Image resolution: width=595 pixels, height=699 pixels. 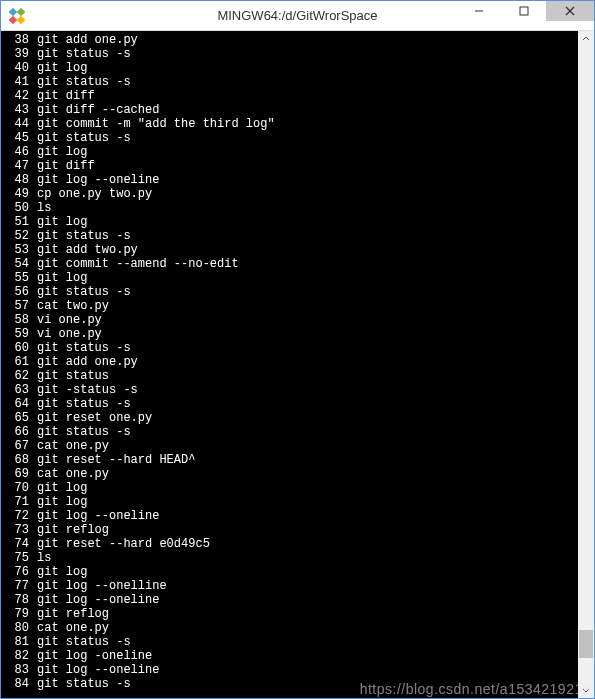 What do you see at coordinates (92, 418) in the screenshot?
I see `command-text: git reset one.py` at bounding box center [92, 418].